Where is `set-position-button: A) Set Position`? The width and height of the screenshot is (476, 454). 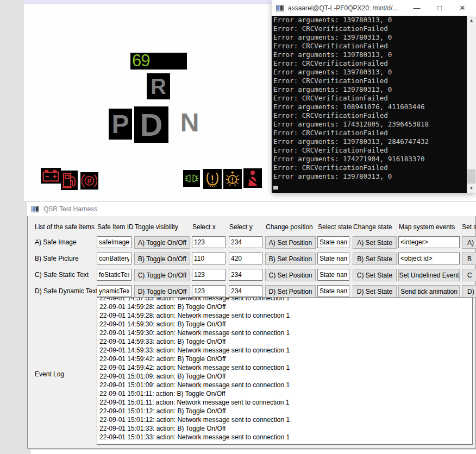
set-position-button: A) Set Position is located at coordinates (290, 242).